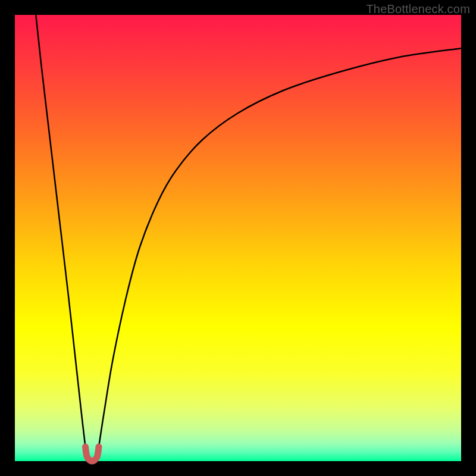 The image size is (476, 476). I want to click on curve-valley-marker, so click(93, 454).